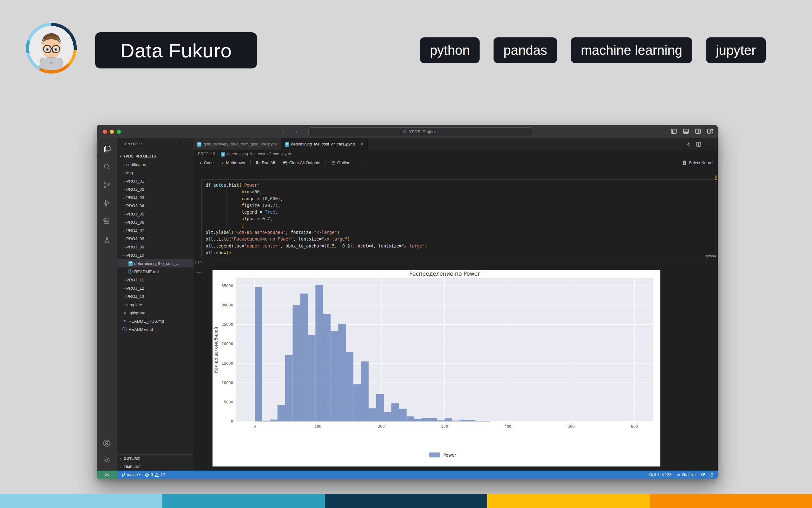  Describe the element at coordinates (135, 239) in the screenshot. I see `file-label: PROJ_08` at that location.